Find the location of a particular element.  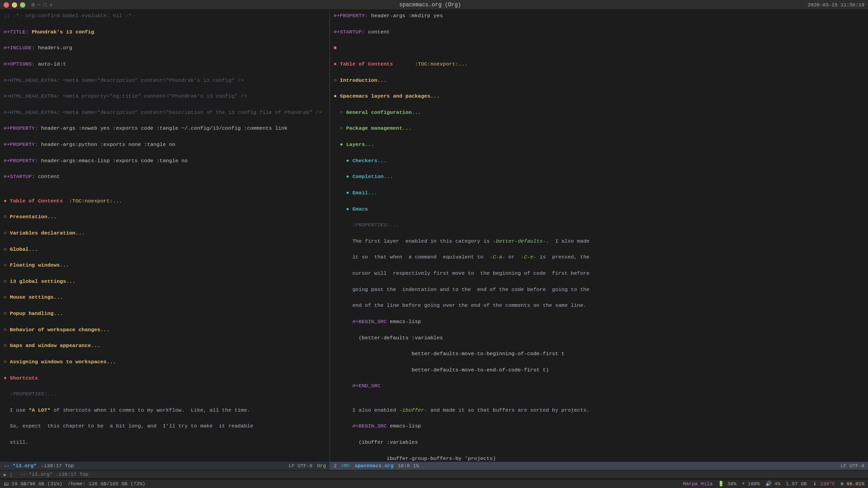

emacs-minibuffer: ▶ | -- *i3.org* -i38:17 Top is located at coordinates (434, 474).